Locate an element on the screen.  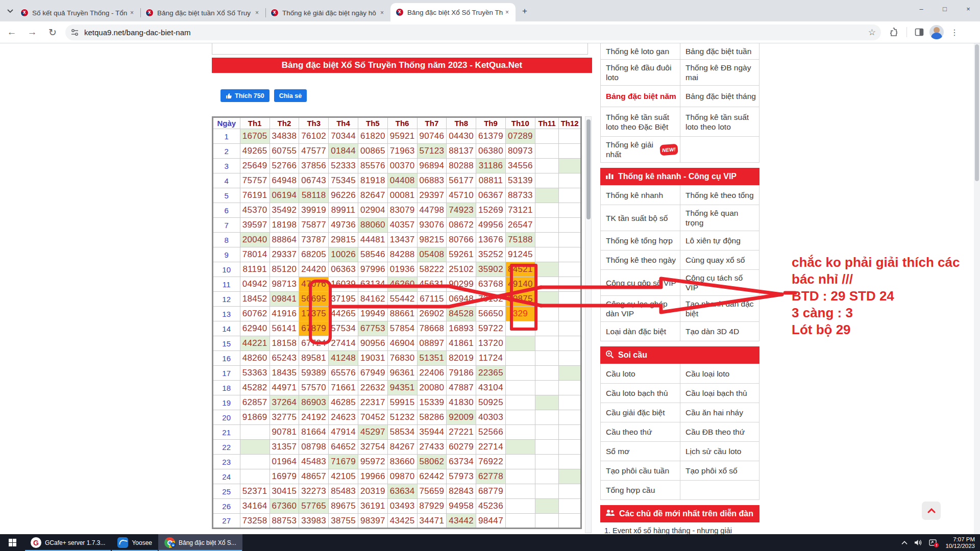
url-text: ketqua9.net/bang-dac-biet-nam is located at coordinates (476, 33).